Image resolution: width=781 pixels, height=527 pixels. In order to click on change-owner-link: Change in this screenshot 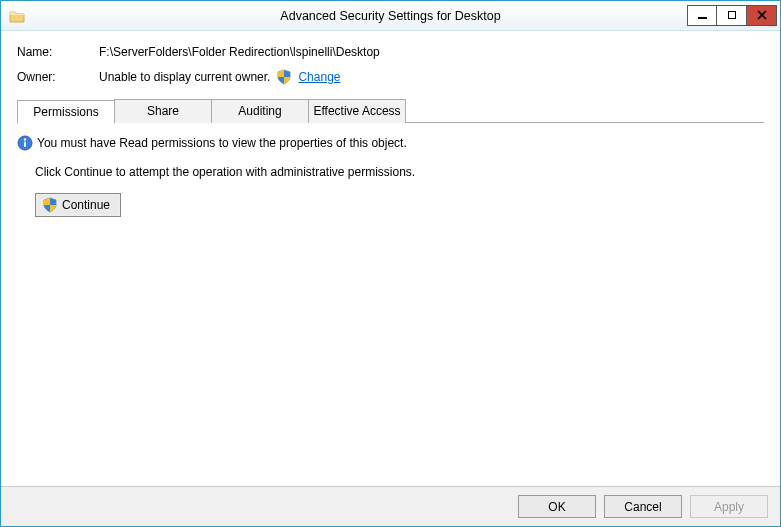, I will do `click(319, 77)`.